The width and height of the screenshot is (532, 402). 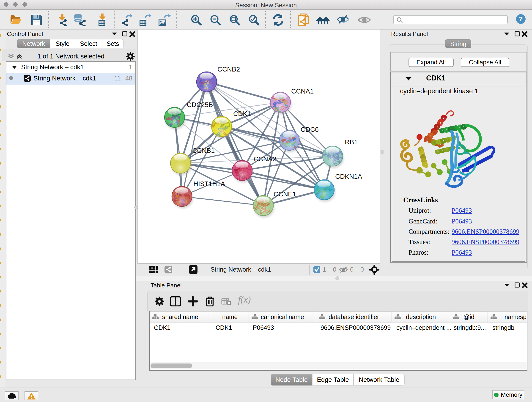 I want to click on svg-text: CCNB2, so click(x=228, y=69).